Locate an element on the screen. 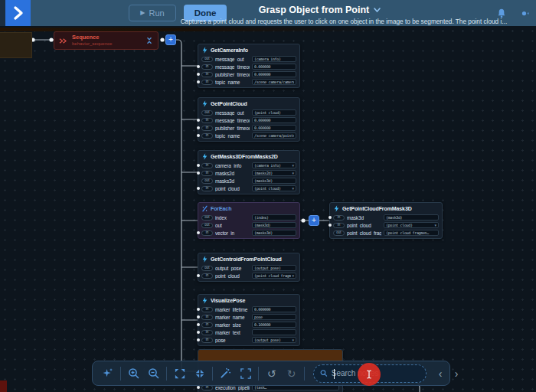 The height and width of the screenshot is (392, 536). page-title: Grasp Object from Point is located at coordinates (314, 10).